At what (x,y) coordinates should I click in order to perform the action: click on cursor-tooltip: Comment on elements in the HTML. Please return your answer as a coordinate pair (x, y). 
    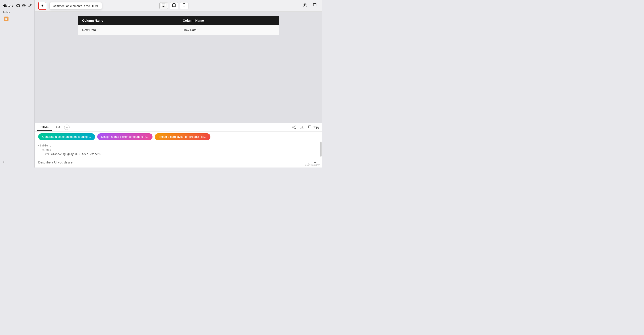
    Looking at the image, I should click on (76, 6).